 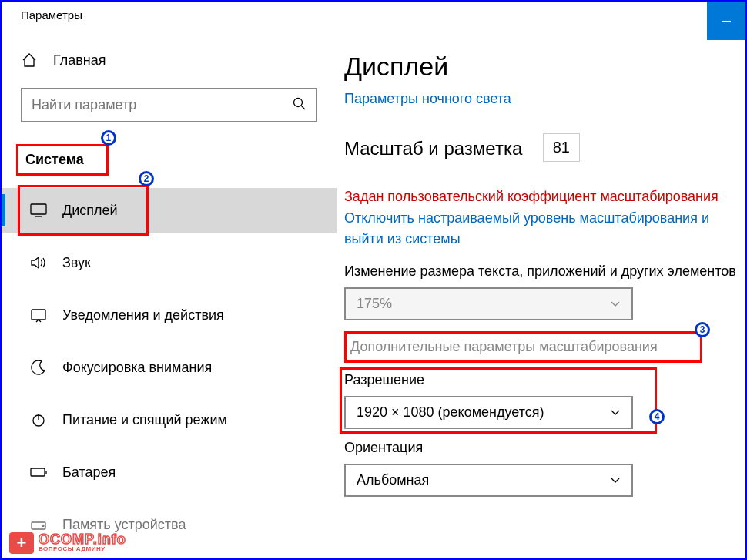 I want to click on disable-scaling-link: Отключить настраиваемый уровень масштаби…, so click(x=529, y=229).